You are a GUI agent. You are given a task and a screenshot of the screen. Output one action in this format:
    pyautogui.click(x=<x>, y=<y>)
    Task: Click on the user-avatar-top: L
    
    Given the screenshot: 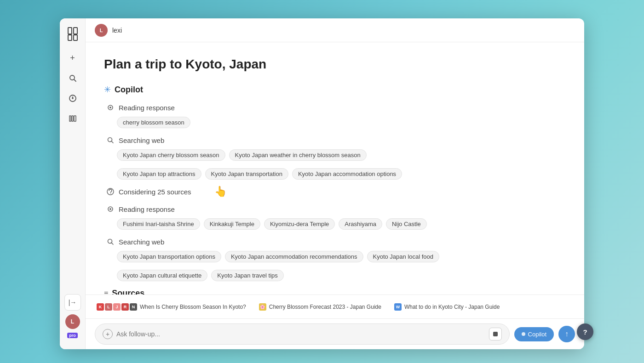 What is the action you would take?
    pyautogui.click(x=101, y=30)
    